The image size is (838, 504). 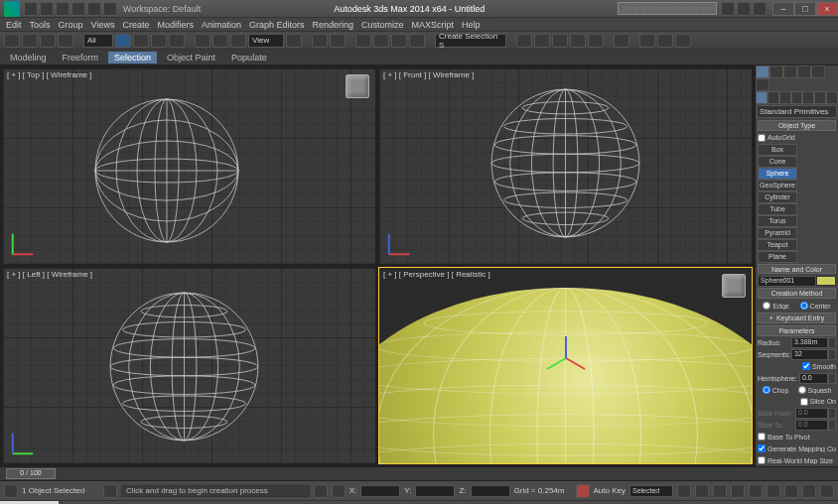 I want to click on spacewarps-subtab-icon, so click(x=820, y=97).